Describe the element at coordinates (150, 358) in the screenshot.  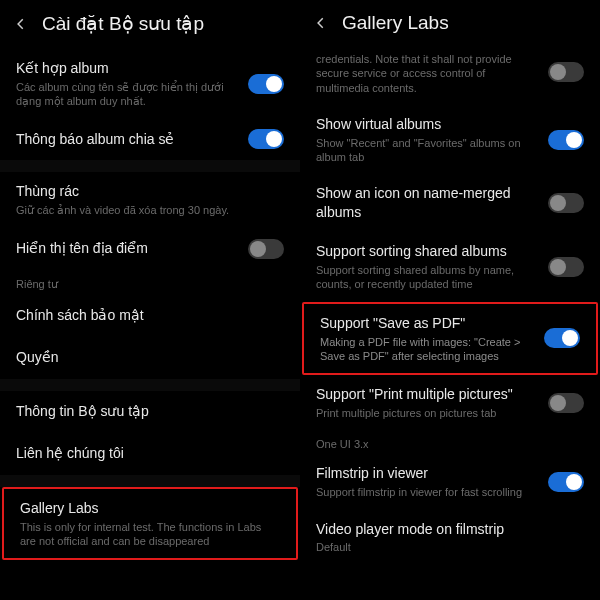
I see `row-permissions: Quyền` at that location.